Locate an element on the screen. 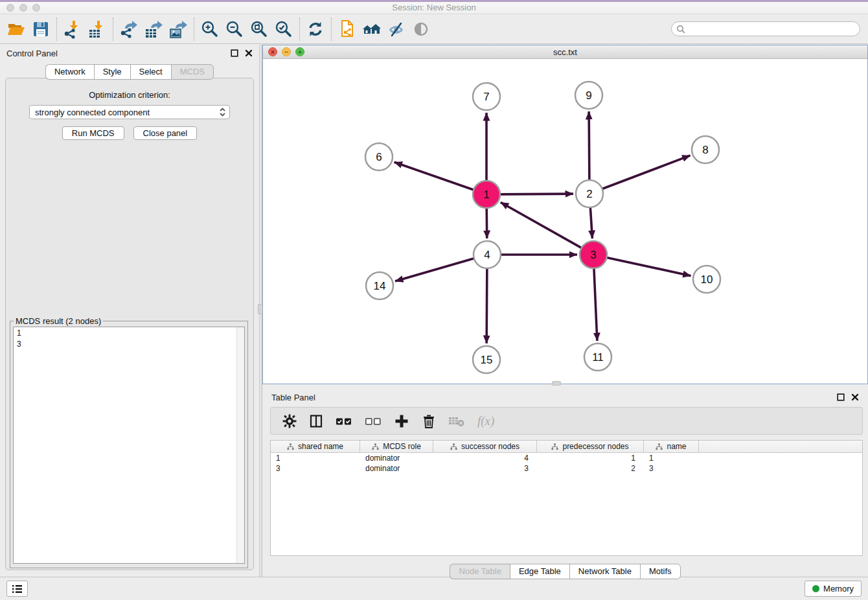 The width and height of the screenshot is (868, 600). table-settings-gear-icon is located at coordinates (290, 421).